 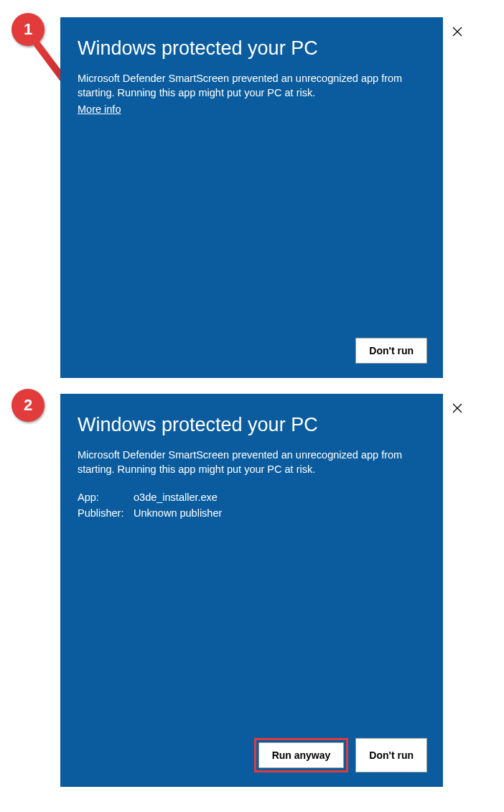 What do you see at coordinates (251, 506) in the screenshot?
I see `app-details: App: o3de_installer.exe Publisher: Unkno…` at bounding box center [251, 506].